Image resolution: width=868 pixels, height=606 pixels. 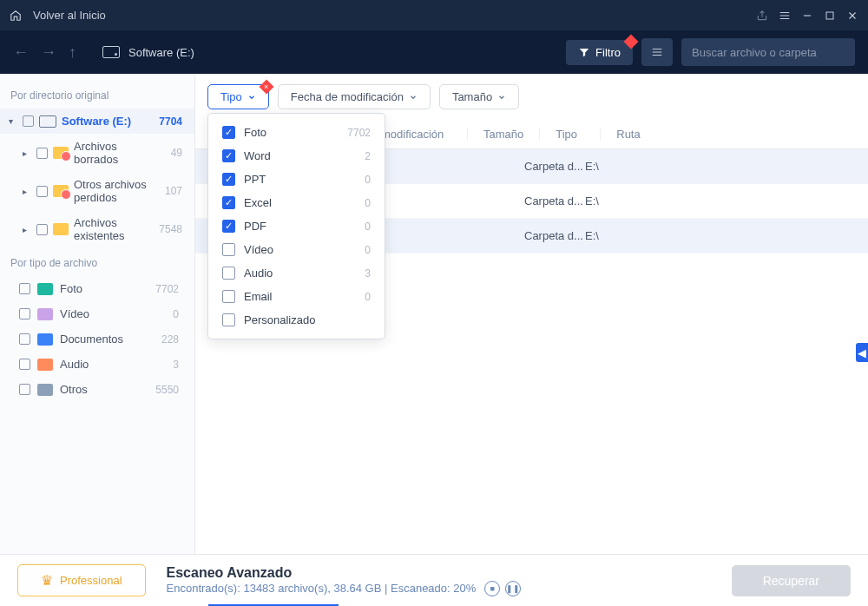 What do you see at coordinates (266, 87) in the screenshot?
I see `chip-active-badge-icon` at bounding box center [266, 87].